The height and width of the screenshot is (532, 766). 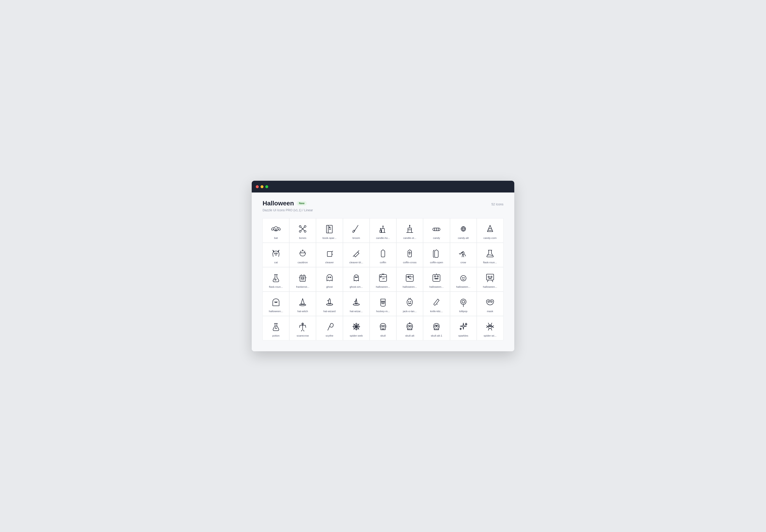 I want to click on icon-halloween5: halloween..., so click(x=490, y=279).